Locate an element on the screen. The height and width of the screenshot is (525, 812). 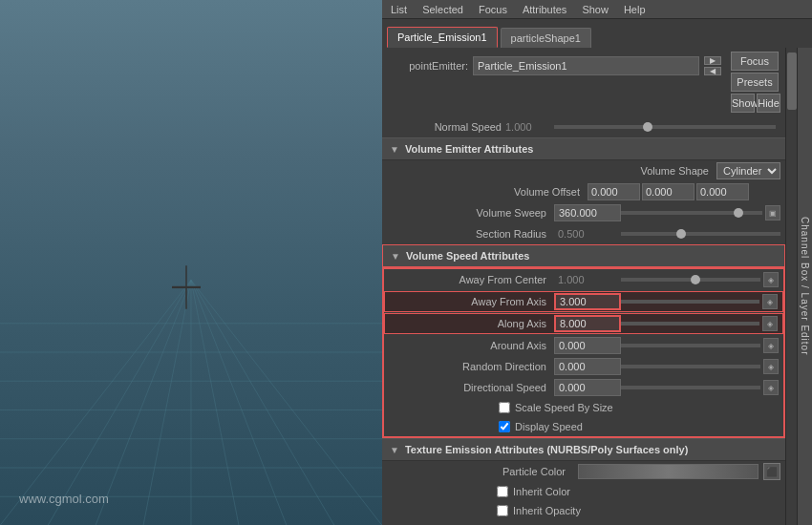
volume-shape-label: Volume Shape is located at coordinates (552, 171).